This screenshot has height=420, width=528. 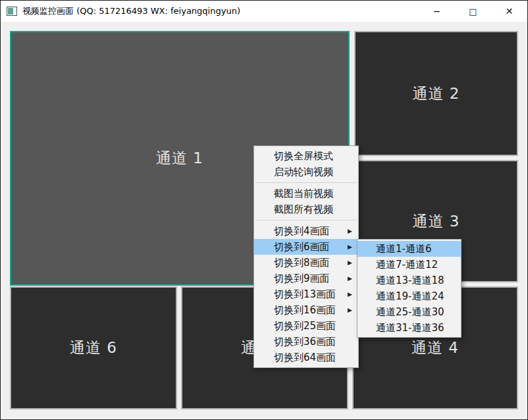 I want to click on menu-item-switch-36-screens: 切换到36画面, so click(x=306, y=342).